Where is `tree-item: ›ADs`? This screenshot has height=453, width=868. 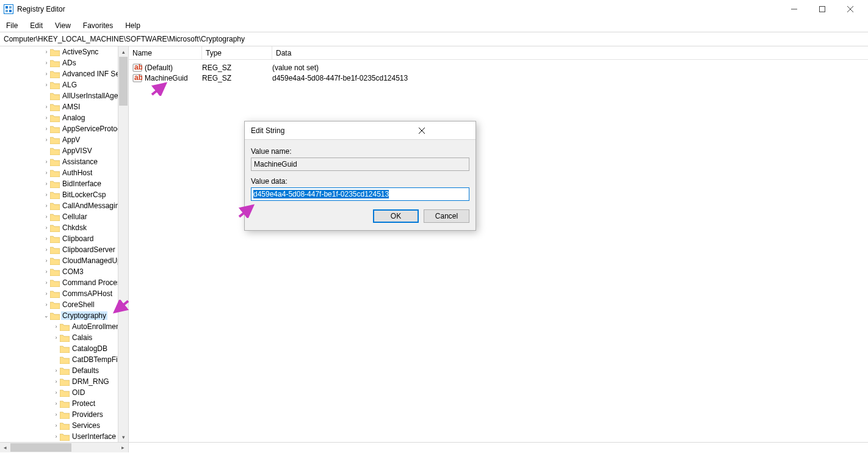
tree-item: ›ADs is located at coordinates (59, 63).